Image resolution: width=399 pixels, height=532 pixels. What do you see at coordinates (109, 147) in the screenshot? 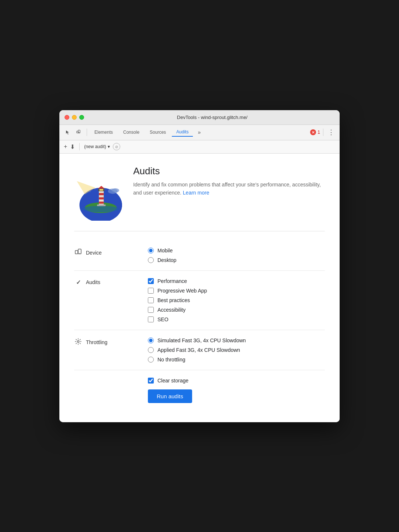
I see `dropdown-icon: ▾` at bounding box center [109, 147].